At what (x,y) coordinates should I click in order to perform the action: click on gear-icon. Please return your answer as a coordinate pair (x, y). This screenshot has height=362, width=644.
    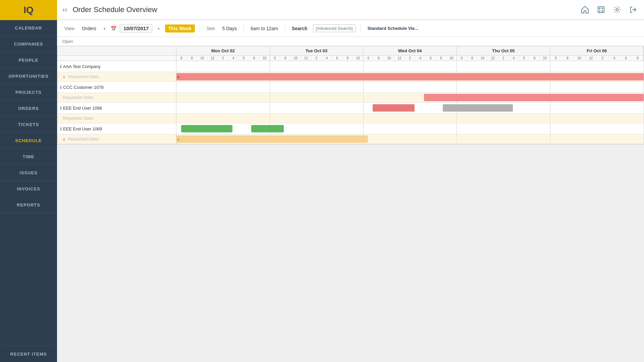
    Looking at the image, I should click on (617, 10).